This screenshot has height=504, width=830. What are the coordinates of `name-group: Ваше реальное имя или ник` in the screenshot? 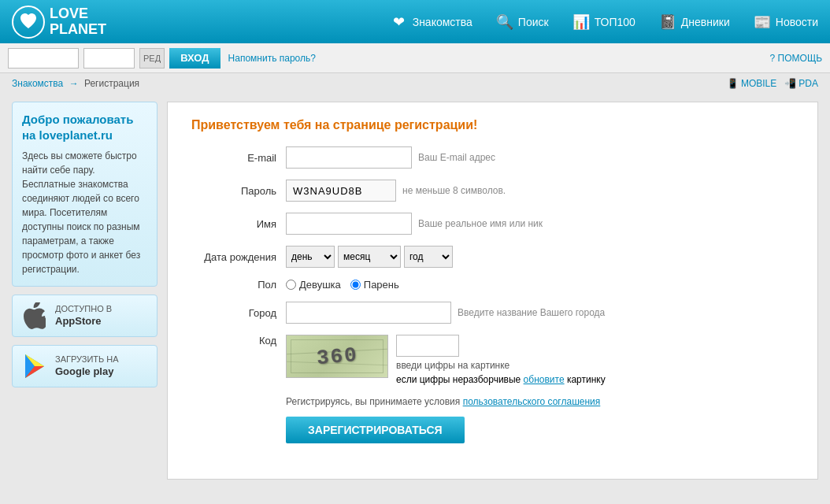 It's located at (414, 224).